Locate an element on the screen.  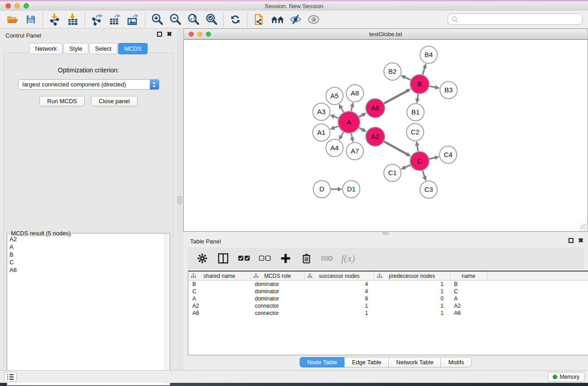
edge-B-B3 is located at coordinates (433, 87).